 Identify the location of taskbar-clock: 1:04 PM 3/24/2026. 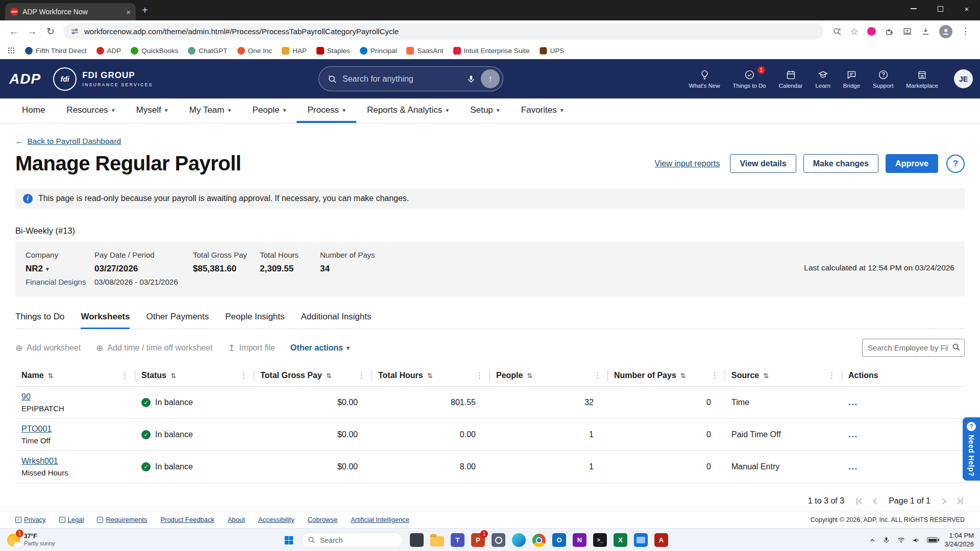
(959, 540).